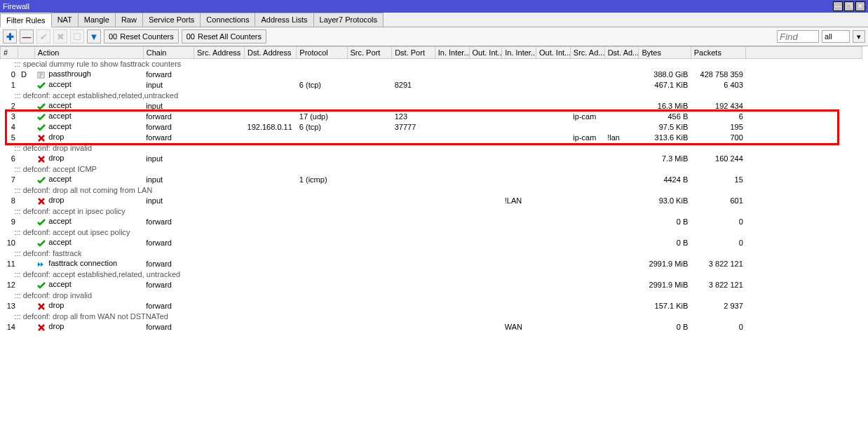  Describe the element at coordinates (43, 36) in the screenshot. I see `enable-button: ✔` at that location.